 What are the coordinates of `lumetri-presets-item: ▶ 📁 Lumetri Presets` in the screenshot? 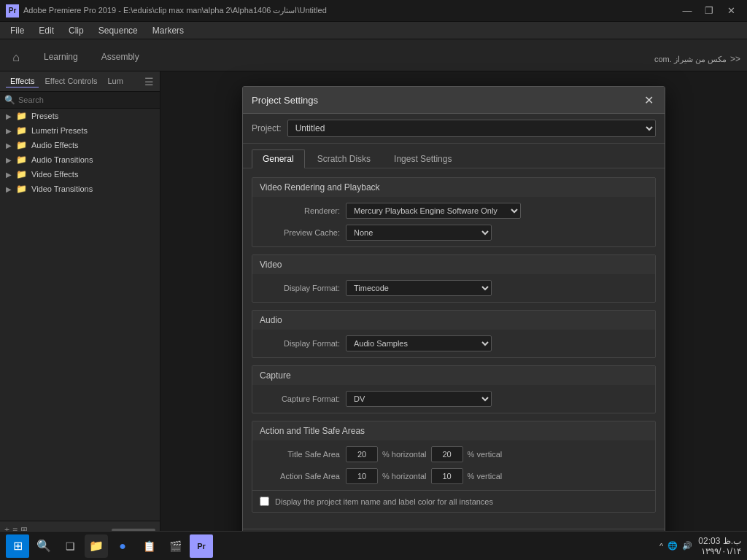 It's located at (80, 131).